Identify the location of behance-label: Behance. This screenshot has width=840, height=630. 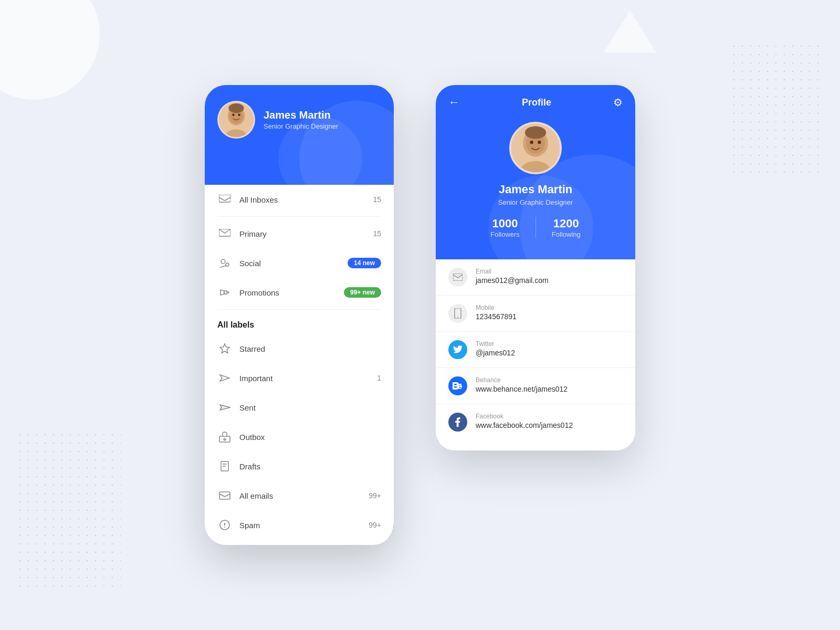
(522, 380).